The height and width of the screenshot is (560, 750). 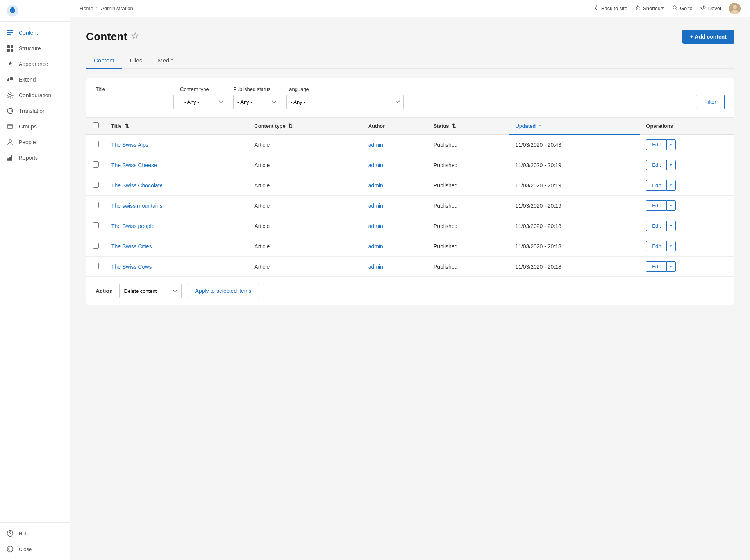 I want to click on row-author-link-3: admin, so click(x=376, y=185).